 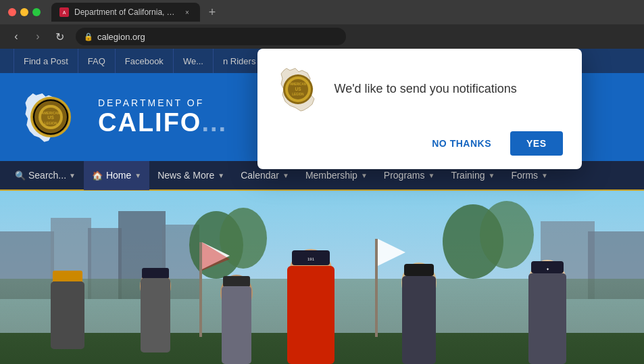 I want to click on browser-top-bar: A Department of California, The... × +, so click(x=322, y=12).